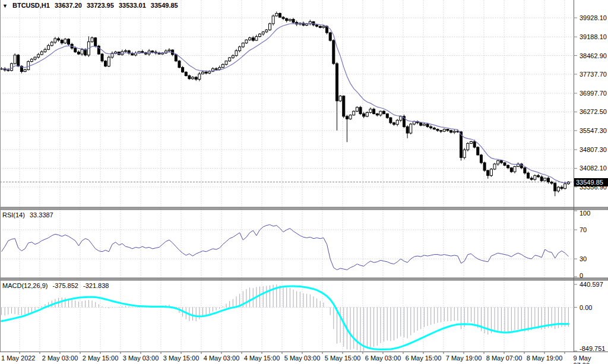 This screenshot has height=364, width=608. What do you see at coordinates (65, 286) in the screenshot?
I see `macd-main-value: -375.852` at bounding box center [65, 286].